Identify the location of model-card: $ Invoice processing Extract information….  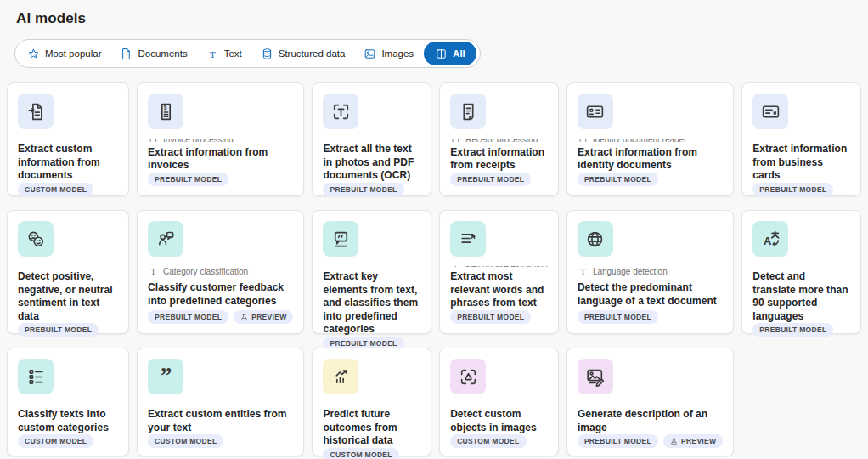
(221, 139).